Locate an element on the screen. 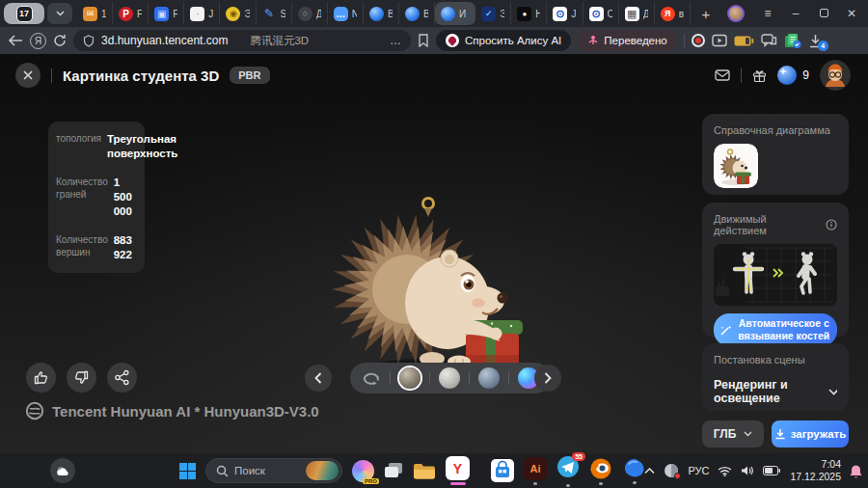  window-maximize-button is located at coordinates (824, 14).